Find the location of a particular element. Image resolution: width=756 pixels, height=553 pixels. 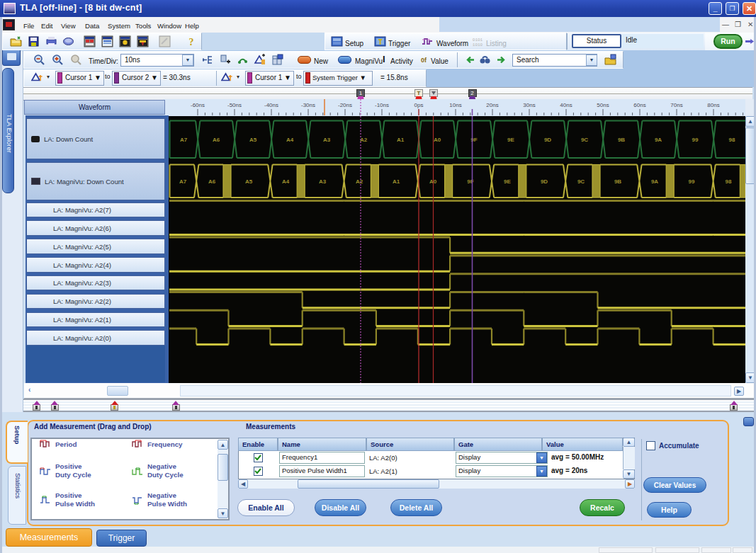

svg-text: -50ns is located at coordinates (235, 105).